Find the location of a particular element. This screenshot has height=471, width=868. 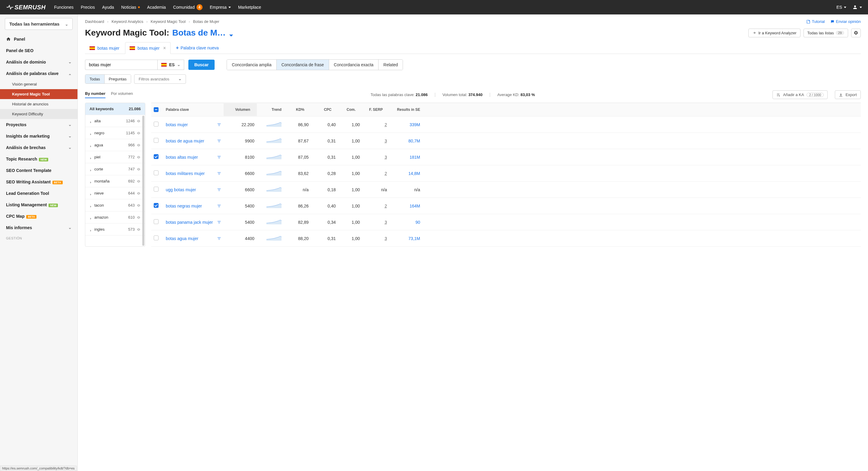

select-all-checkbox is located at coordinates (156, 110).